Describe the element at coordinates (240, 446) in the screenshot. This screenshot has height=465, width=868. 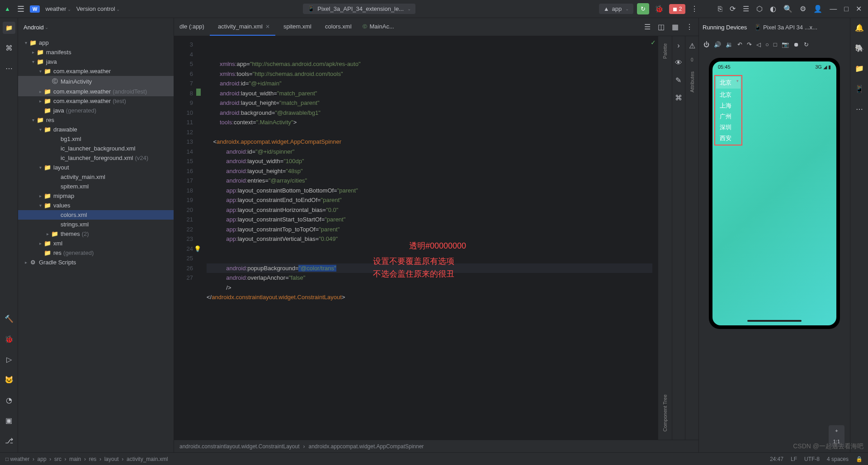
I see `breadcrumb-item: androidx.constraintlayout.widget.Constra…` at that location.